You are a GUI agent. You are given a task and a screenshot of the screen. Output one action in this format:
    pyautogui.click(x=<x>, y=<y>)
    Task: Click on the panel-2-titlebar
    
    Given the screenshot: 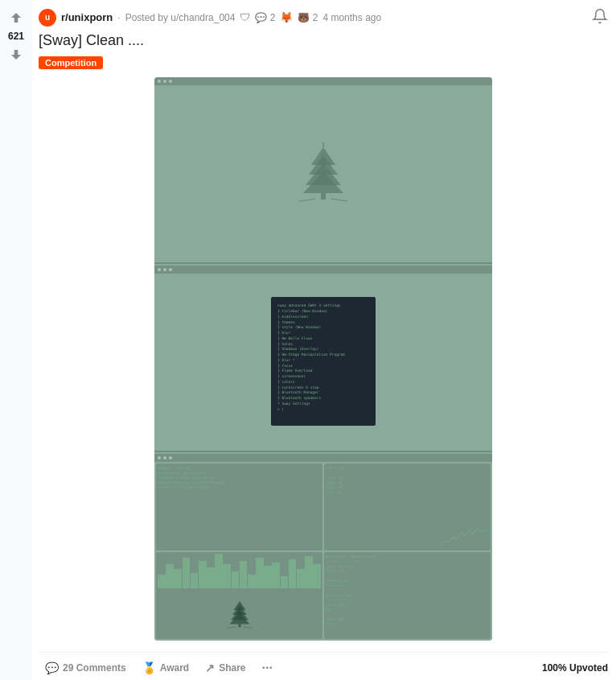 What is the action you would take?
    pyautogui.click(x=323, y=270)
    